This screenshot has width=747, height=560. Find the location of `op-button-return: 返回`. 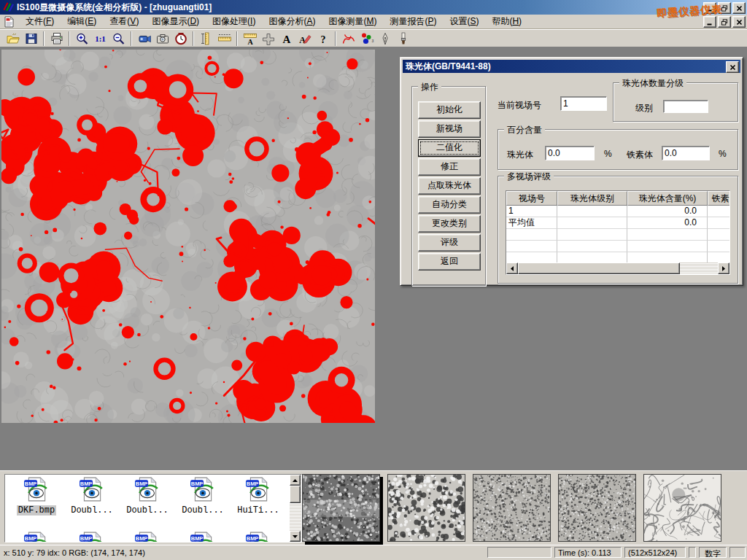

op-button-return: 返回 is located at coordinates (449, 262).